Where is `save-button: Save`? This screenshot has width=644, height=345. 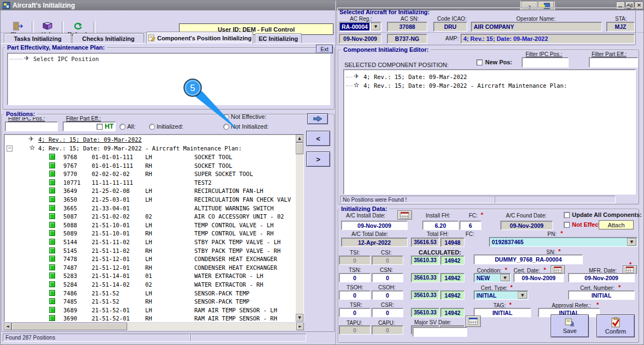 save-button: Save is located at coordinates (570, 326).